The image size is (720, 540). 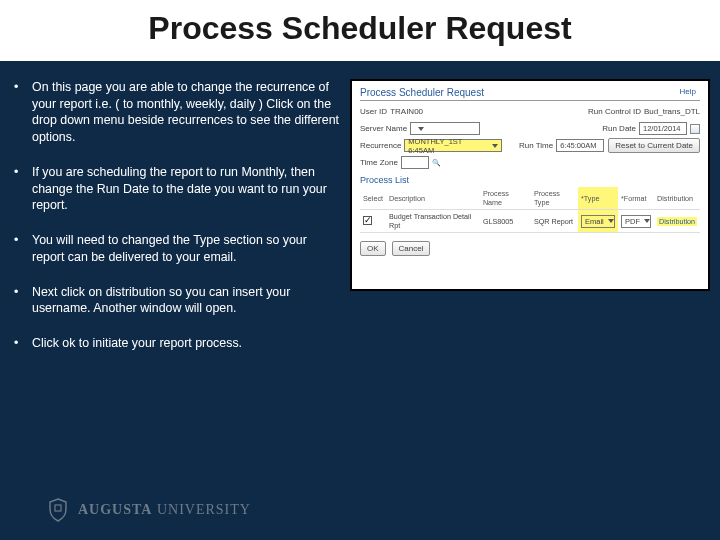 What do you see at coordinates (202, 510) in the screenshot?
I see `university-sub: UNIVERSITY` at bounding box center [202, 510].